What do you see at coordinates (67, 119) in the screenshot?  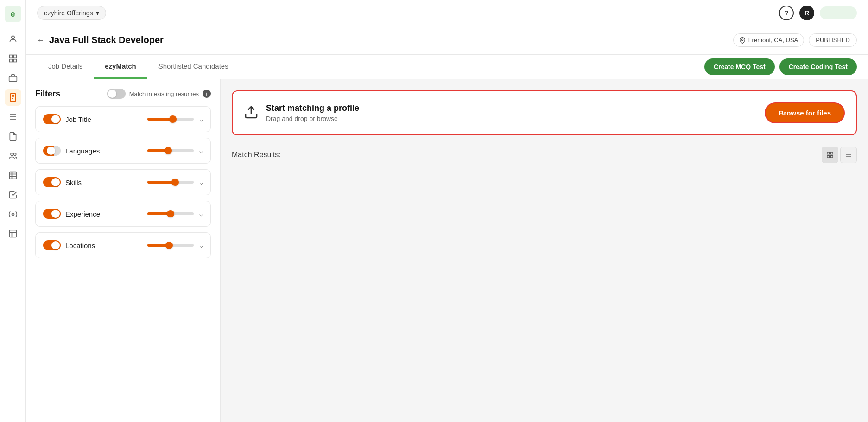 I see `filter-left: Job Title` at bounding box center [67, 119].